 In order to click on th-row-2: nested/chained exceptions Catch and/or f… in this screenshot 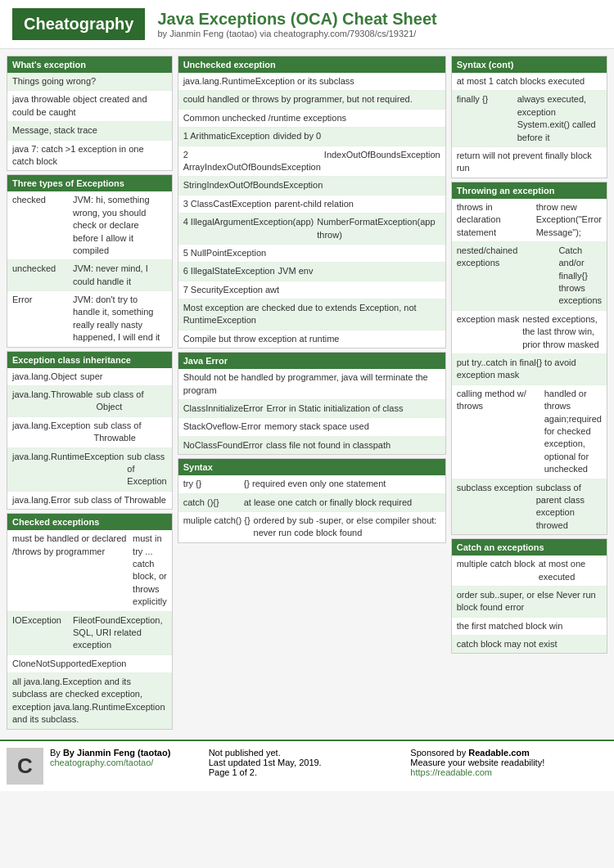, I will do `click(529, 277)`.